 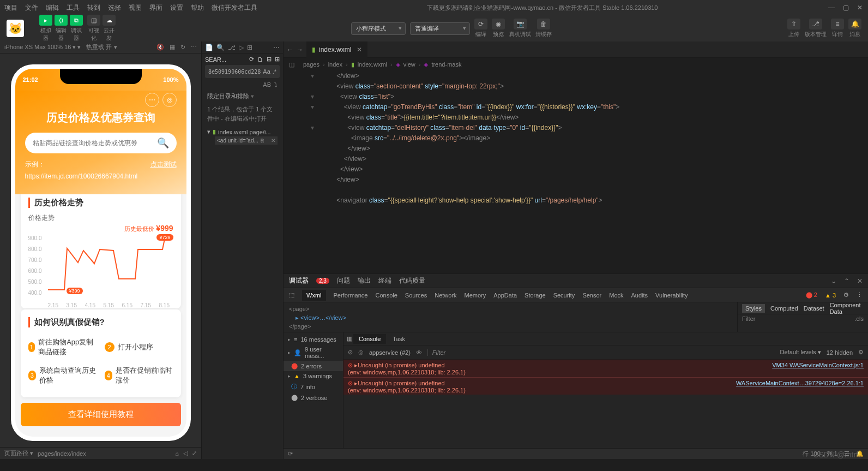 What do you see at coordinates (445, 295) in the screenshot?
I see `devtab-network: Network` at bounding box center [445, 295].